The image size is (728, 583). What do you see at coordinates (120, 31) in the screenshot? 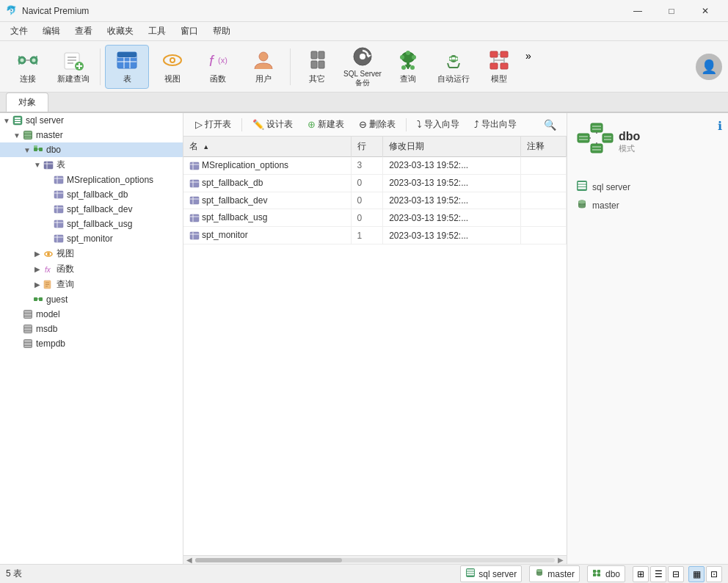
I see `menu-favorites: 收藏夹` at bounding box center [120, 31].